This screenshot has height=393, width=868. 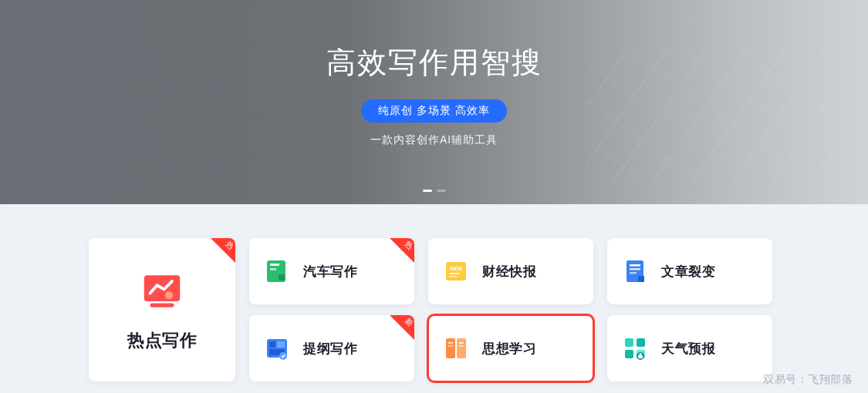 What do you see at coordinates (330, 271) in the screenshot?
I see `card-label: 汽车写作` at bounding box center [330, 271].